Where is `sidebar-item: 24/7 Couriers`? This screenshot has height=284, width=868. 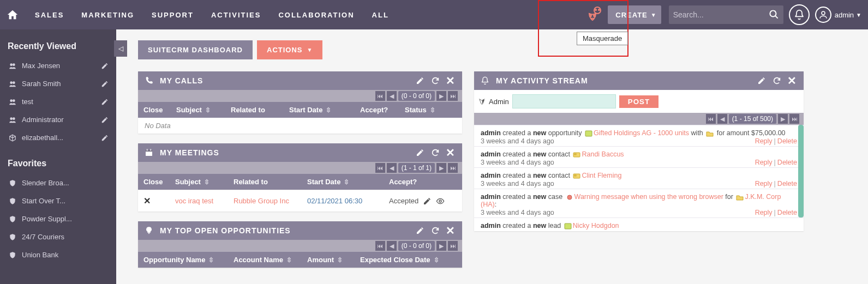 sidebar-item: 24/7 Couriers is located at coordinates (58, 237).